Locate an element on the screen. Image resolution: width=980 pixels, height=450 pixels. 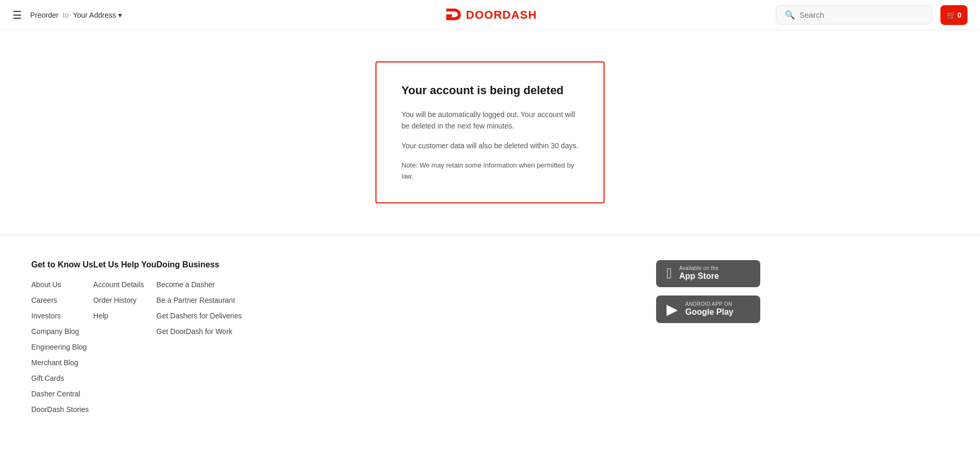
footer-apps:  Available on the App Store ▶ ANDROID A… is located at coordinates (708, 340).